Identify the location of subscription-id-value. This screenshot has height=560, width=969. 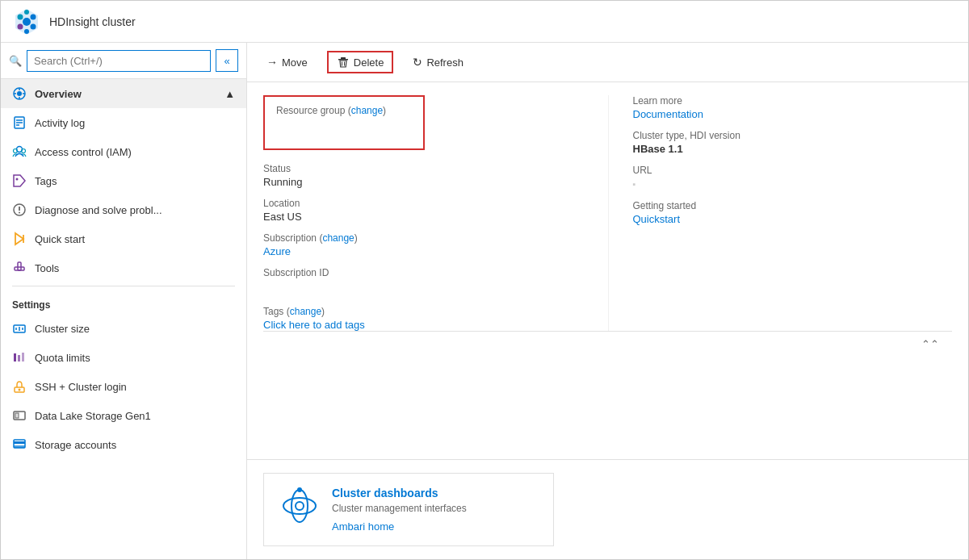
(423, 286).